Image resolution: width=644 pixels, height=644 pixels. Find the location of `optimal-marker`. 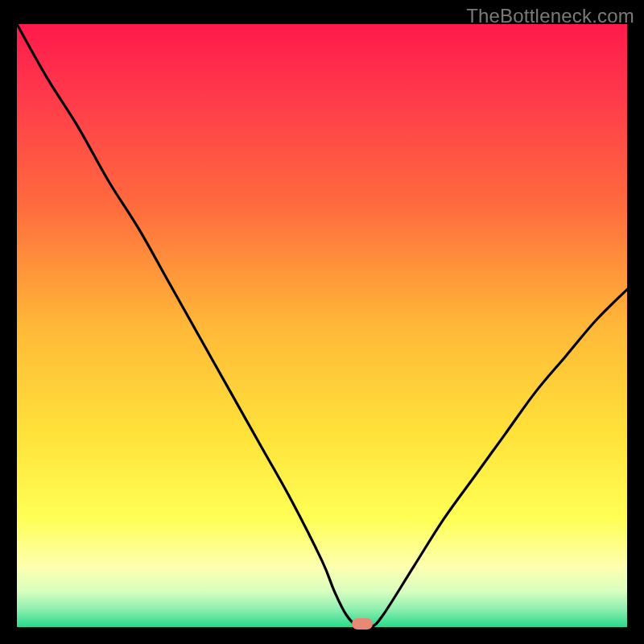

optimal-marker is located at coordinates (362, 624).